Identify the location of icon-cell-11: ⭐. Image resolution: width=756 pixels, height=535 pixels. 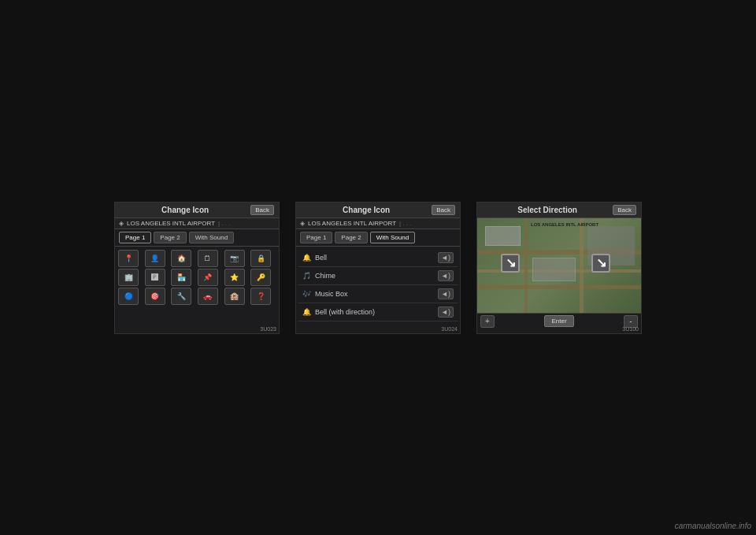
(235, 277).